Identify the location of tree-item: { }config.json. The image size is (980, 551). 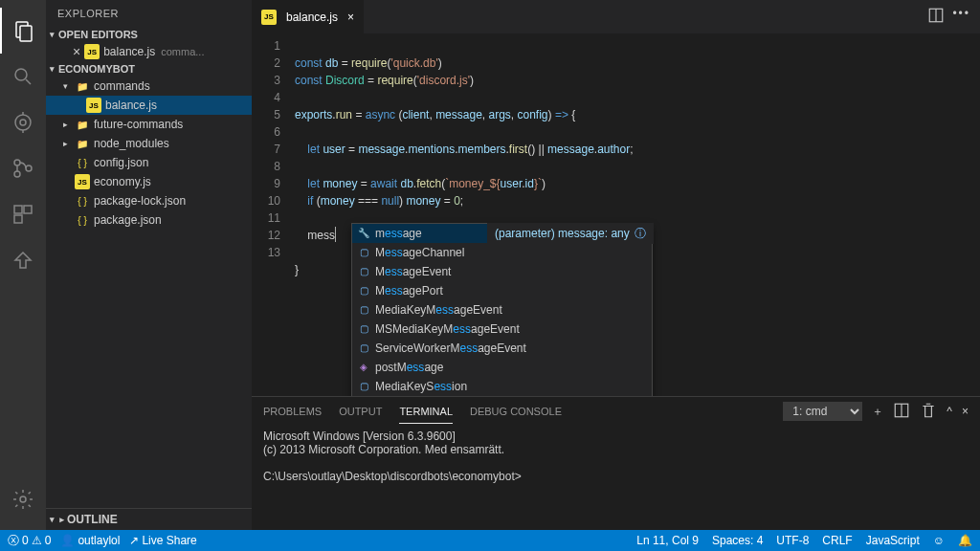
(149, 163).